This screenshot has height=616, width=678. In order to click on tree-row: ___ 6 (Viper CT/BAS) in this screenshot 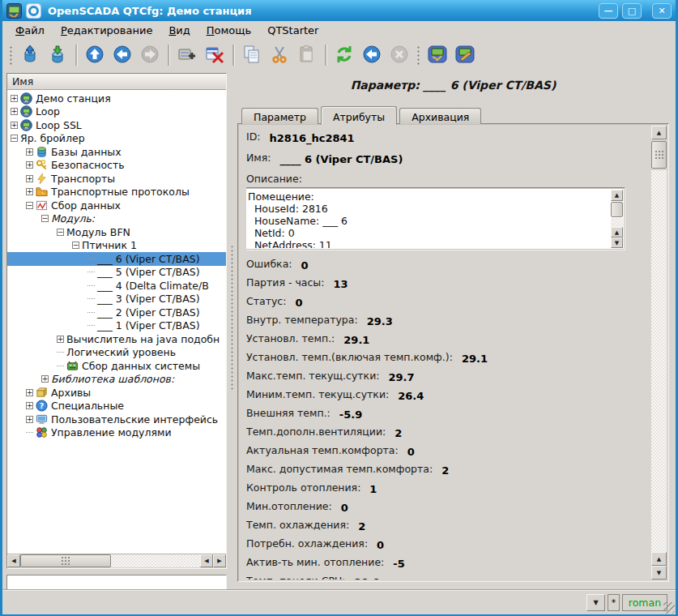, I will do `click(117, 259)`.